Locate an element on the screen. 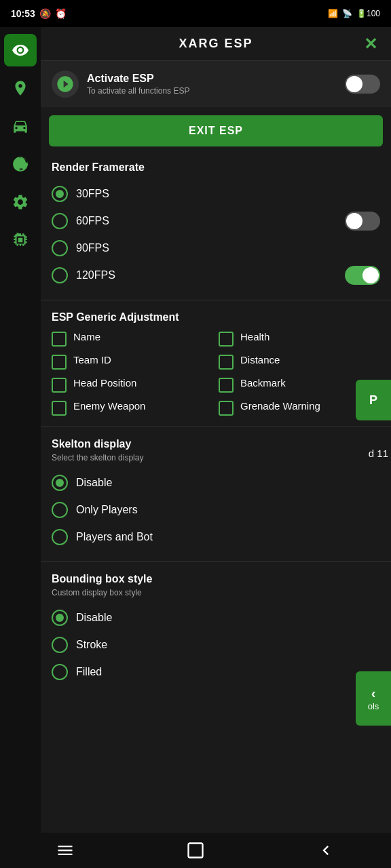  right-partial-text: d 11 is located at coordinates (379, 453).